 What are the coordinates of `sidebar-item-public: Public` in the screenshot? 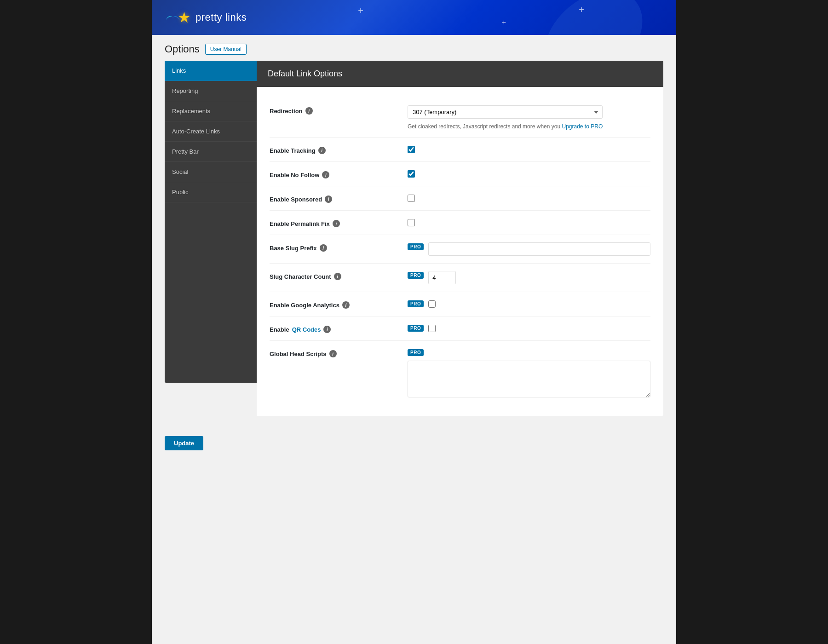 It's located at (211, 192).